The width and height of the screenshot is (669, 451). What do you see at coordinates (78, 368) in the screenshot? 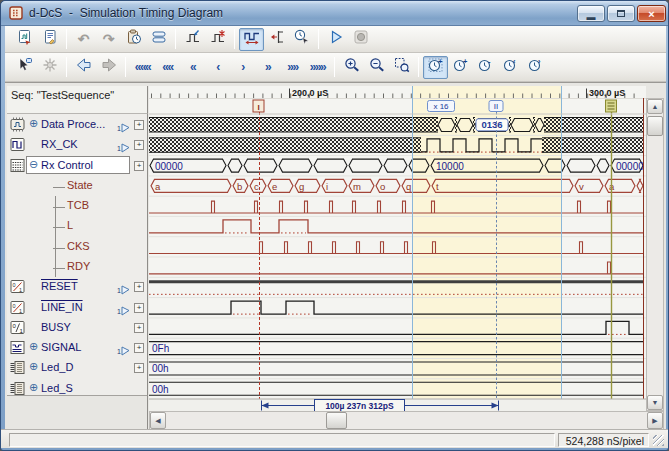
I see `signal-row-led-d: ⊕Led_D+` at bounding box center [78, 368].